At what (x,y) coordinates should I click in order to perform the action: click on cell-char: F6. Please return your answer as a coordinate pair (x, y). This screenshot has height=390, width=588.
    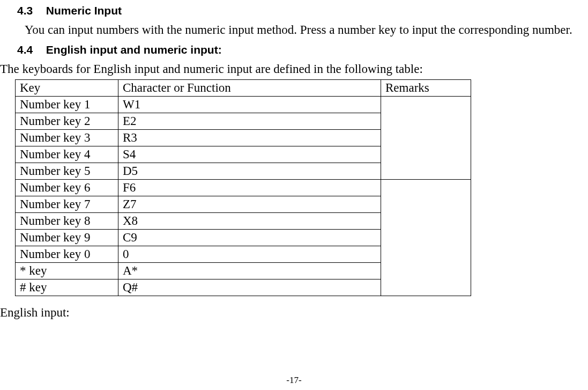
    Looking at the image, I should click on (250, 188).